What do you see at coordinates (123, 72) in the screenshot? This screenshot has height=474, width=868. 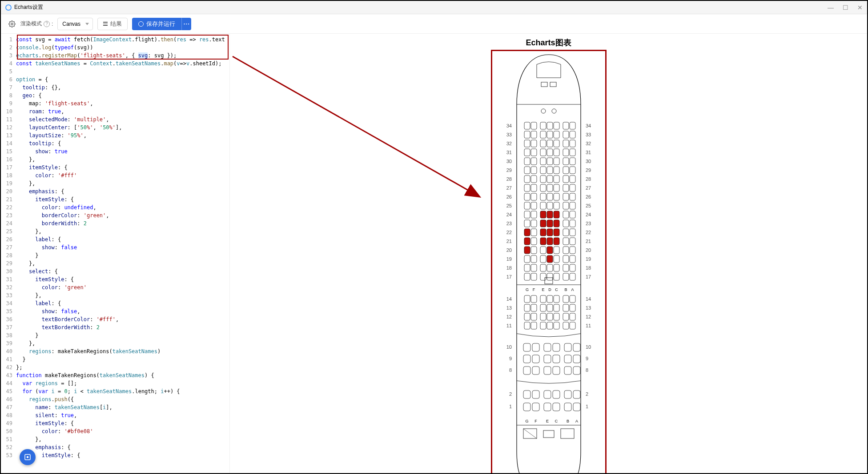 I see `code-line` at bounding box center [123, 72].